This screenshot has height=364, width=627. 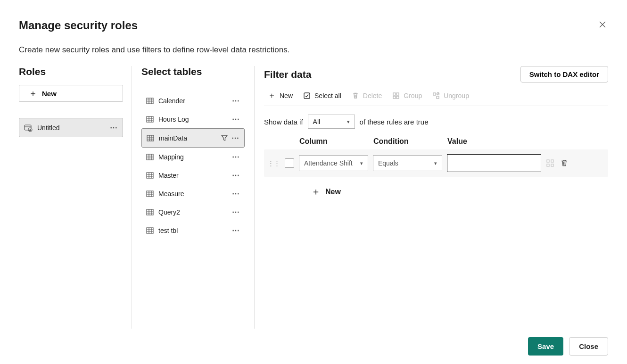 What do you see at coordinates (494, 163) in the screenshot?
I see `rule-value-input` at bounding box center [494, 163].